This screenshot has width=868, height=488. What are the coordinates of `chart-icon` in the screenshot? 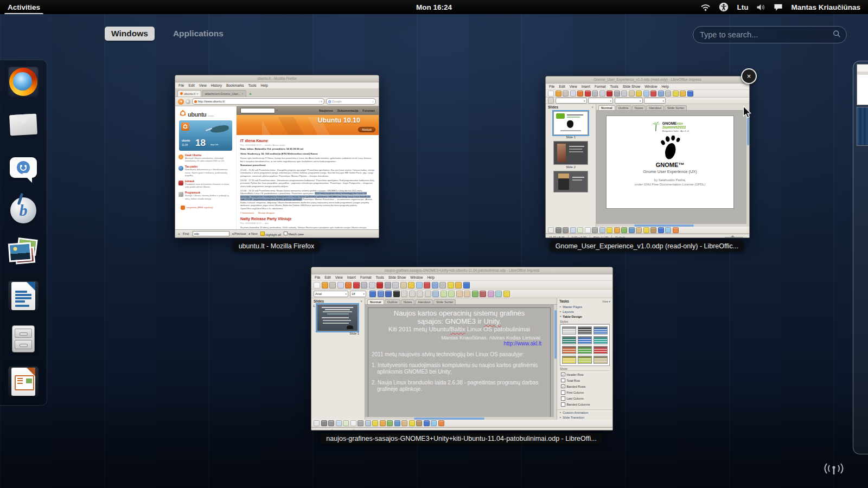 It's located at (427, 285).